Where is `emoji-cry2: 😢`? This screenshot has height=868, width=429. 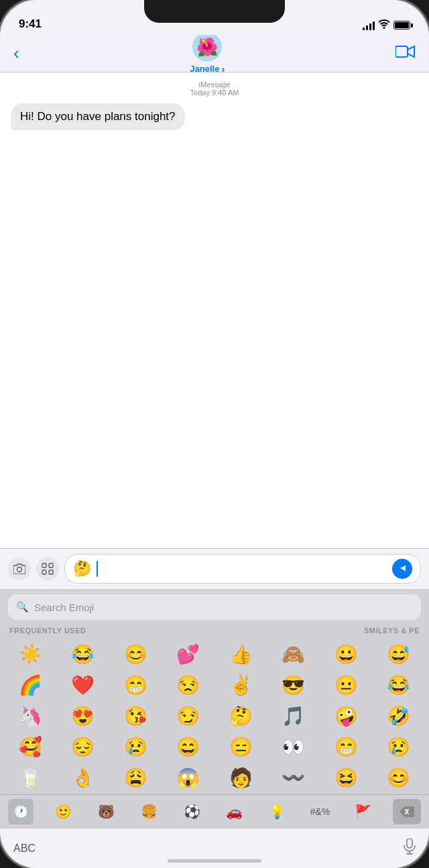
emoji-cry2: 😢 is located at coordinates (400, 747).